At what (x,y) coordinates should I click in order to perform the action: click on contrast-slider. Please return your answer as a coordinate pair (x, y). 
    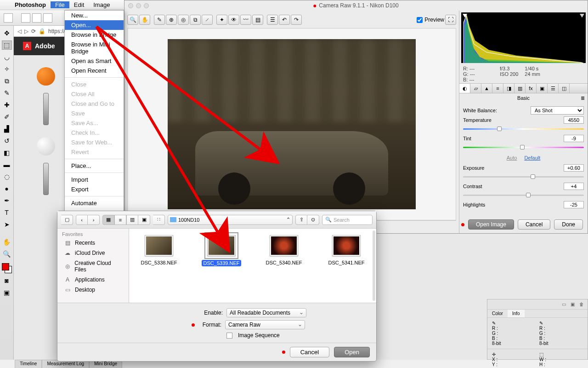
    Looking at the image, I should click on (524, 195).